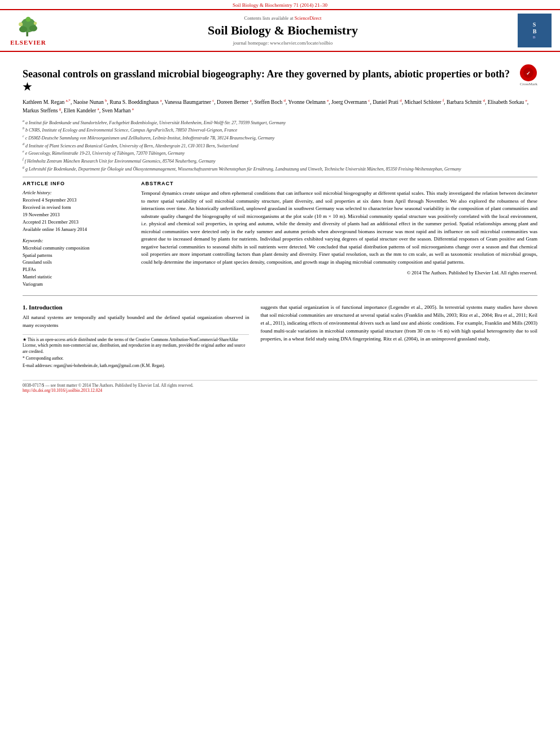 The height and width of the screenshot is (747, 560). I want to click on affiliation-c: c c DSMZ-Deutsche Sammlung von Mikroorga…, so click(280, 138).